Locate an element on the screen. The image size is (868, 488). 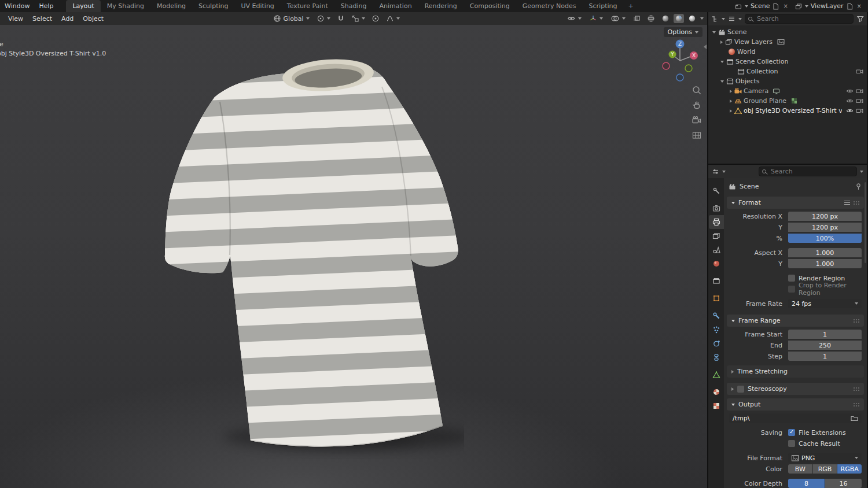
outliner-row-collection: Collection is located at coordinates (786, 72).